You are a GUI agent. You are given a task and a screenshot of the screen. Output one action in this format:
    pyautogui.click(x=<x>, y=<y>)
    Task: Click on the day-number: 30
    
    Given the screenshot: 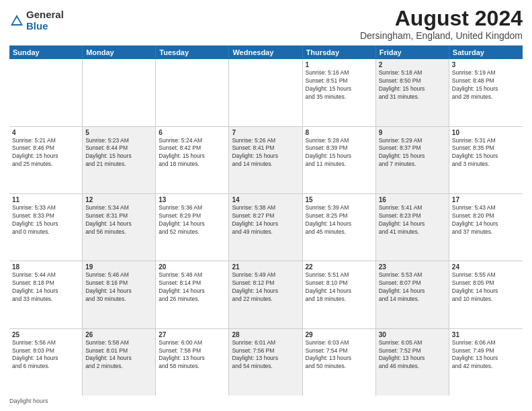 What is the action you would take?
    pyautogui.click(x=412, y=334)
    